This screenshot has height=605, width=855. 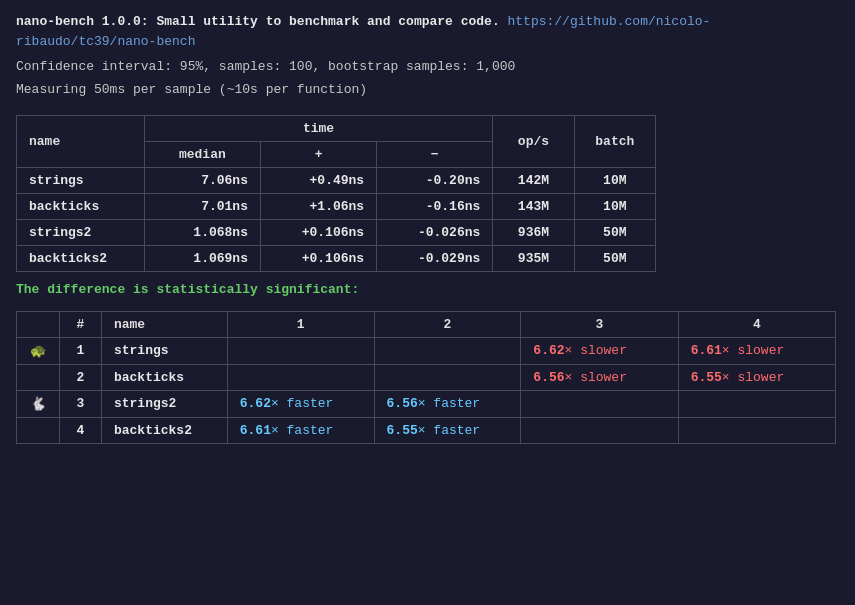 I want to click on bench-table-row: strings2 1.068ns +0.106ns -0.026ns 936M …, so click(x=336, y=232).